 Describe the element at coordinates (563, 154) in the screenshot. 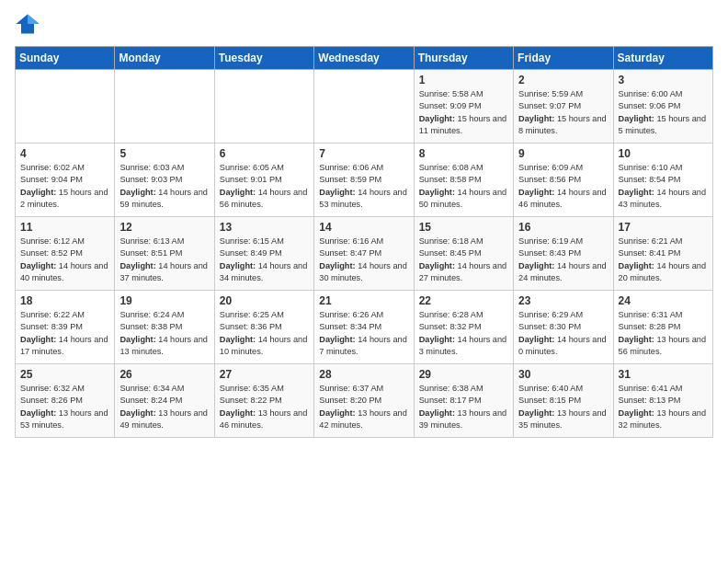

I see `day-number: 9` at that location.